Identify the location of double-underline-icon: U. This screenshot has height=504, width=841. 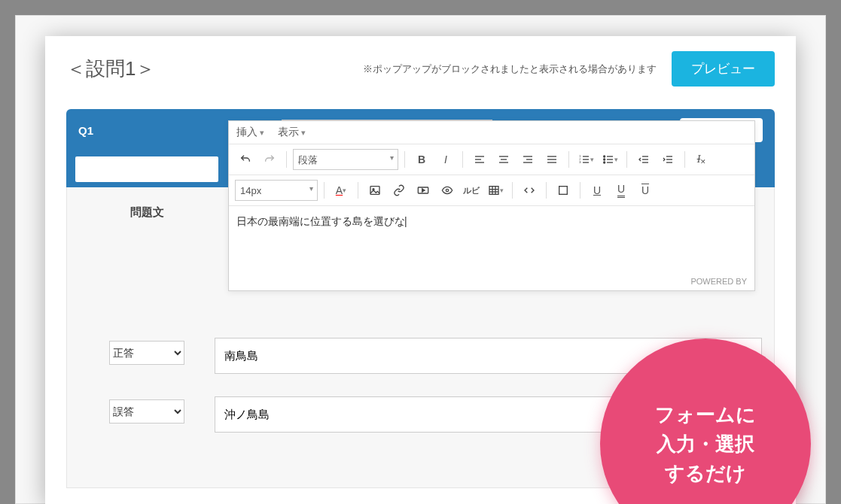
(621, 190).